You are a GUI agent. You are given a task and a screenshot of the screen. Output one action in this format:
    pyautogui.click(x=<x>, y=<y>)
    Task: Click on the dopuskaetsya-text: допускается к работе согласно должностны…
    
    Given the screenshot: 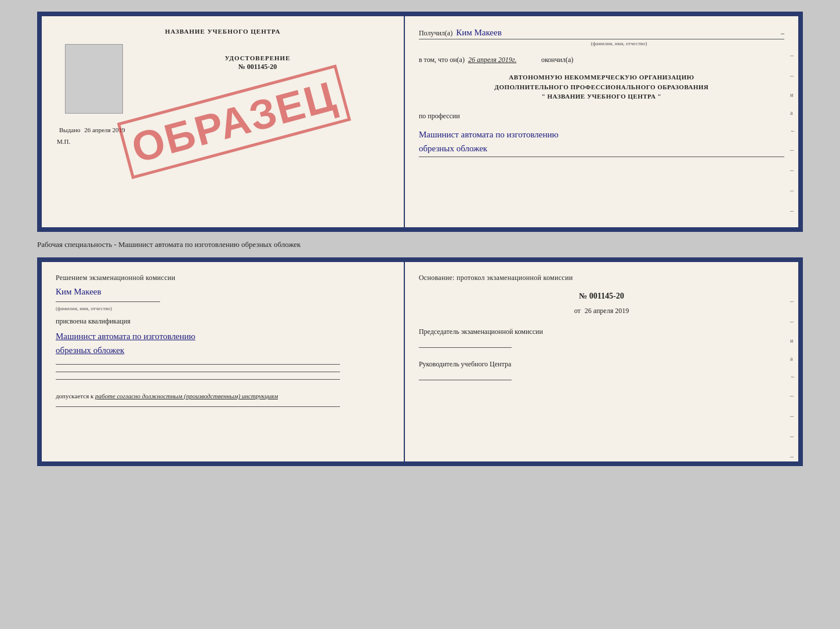 What is the action you would take?
    pyautogui.click(x=223, y=396)
    